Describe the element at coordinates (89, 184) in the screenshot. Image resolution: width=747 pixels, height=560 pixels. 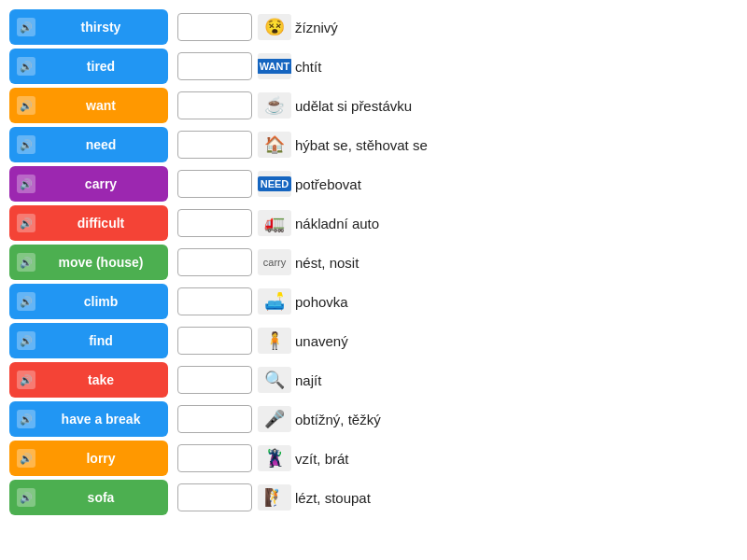
I see `word-btn-carry: 🔊carry` at that location.